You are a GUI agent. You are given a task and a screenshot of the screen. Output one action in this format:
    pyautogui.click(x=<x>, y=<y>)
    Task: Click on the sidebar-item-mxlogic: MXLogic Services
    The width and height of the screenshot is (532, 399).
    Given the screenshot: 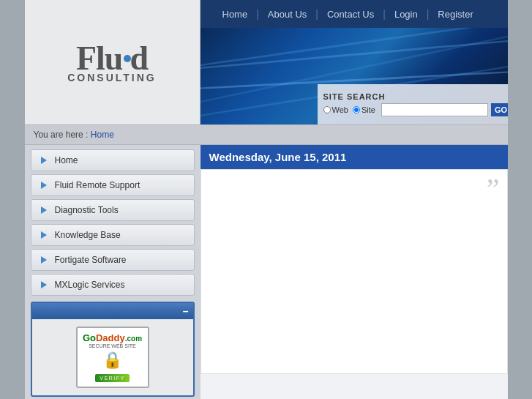 What is the action you would take?
    pyautogui.click(x=113, y=285)
    